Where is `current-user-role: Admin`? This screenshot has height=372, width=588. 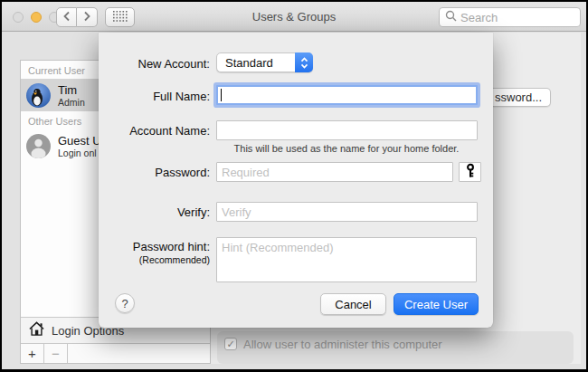 current-user-role: Admin is located at coordinates (71, 102).